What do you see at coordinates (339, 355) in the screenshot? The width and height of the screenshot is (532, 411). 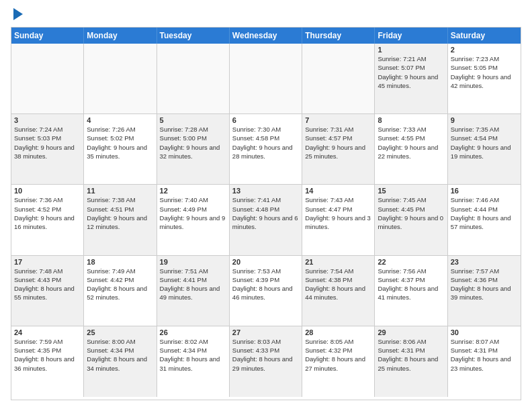 I see `day-info: Sunrise: 8:05 AM Sunset: 4:32 PM Dayligh…` at bounding box center [339, 355].